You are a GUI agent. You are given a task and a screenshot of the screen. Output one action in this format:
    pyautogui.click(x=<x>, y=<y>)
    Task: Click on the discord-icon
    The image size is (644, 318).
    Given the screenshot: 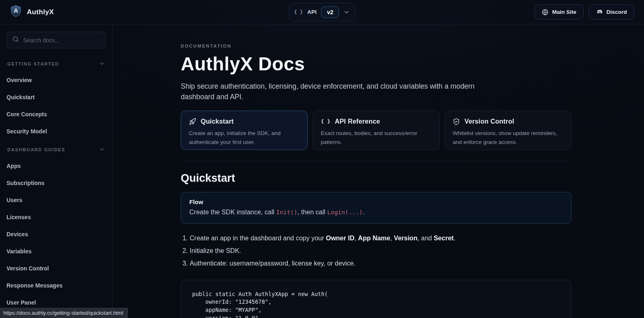 What is the action you would take?
    pyautogui.click(x=599, y=12)
    